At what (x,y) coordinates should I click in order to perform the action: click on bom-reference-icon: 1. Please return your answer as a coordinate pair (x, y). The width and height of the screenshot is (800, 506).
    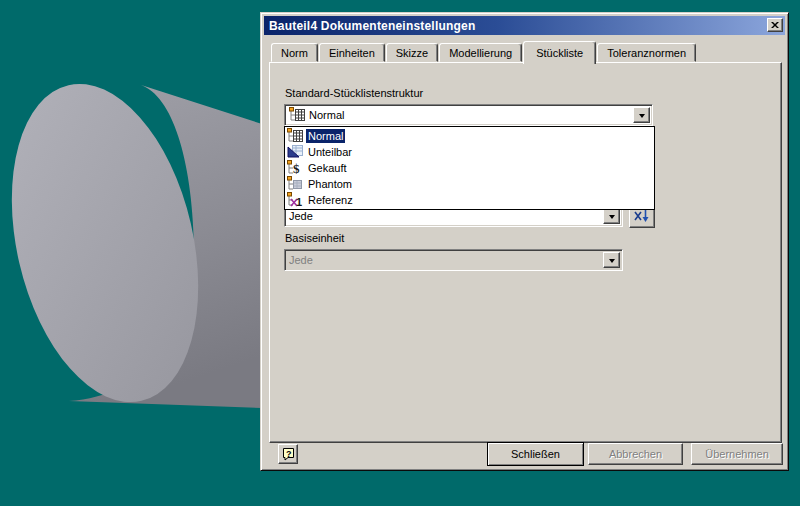
    Looking at the image, I should click on (295, 200).